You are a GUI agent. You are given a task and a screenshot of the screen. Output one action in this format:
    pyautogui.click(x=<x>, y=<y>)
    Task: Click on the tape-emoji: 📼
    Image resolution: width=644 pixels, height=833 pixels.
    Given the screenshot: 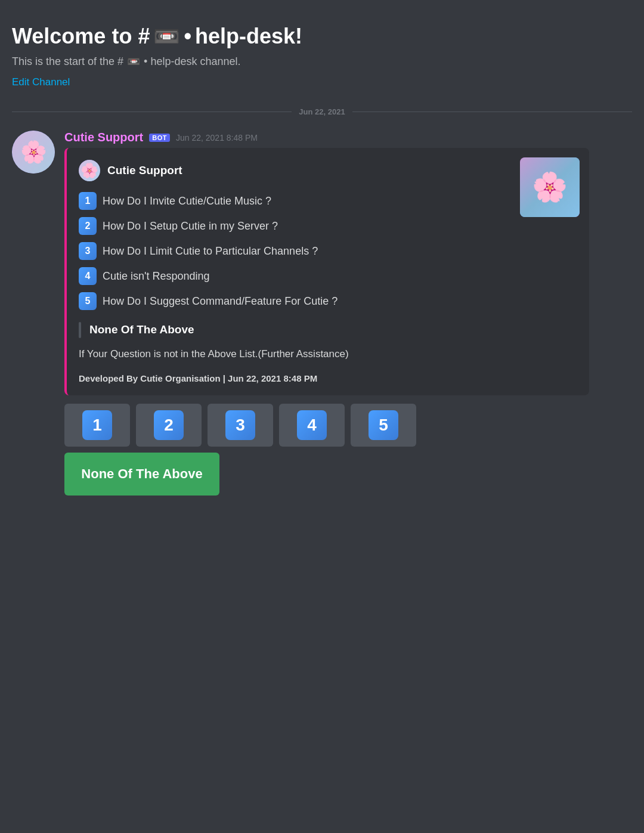 What is the action you would take?
    pyautogui.click(x=167, y=36)
    